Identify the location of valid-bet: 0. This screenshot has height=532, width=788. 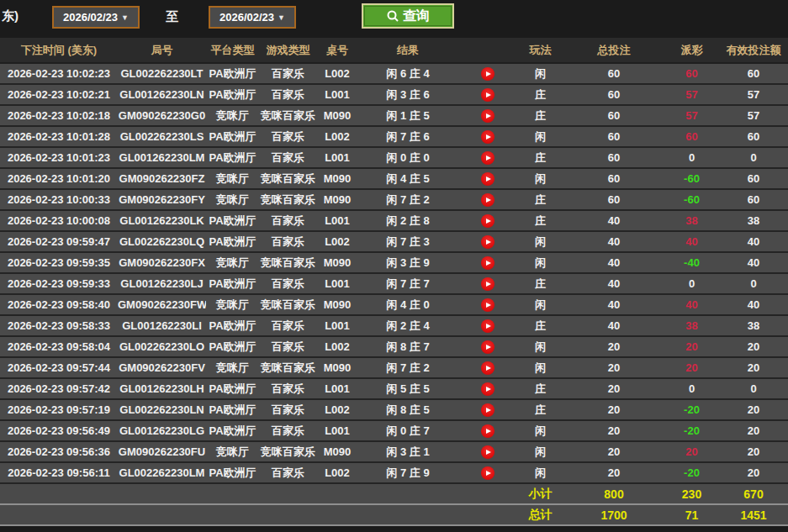
(754, 284).